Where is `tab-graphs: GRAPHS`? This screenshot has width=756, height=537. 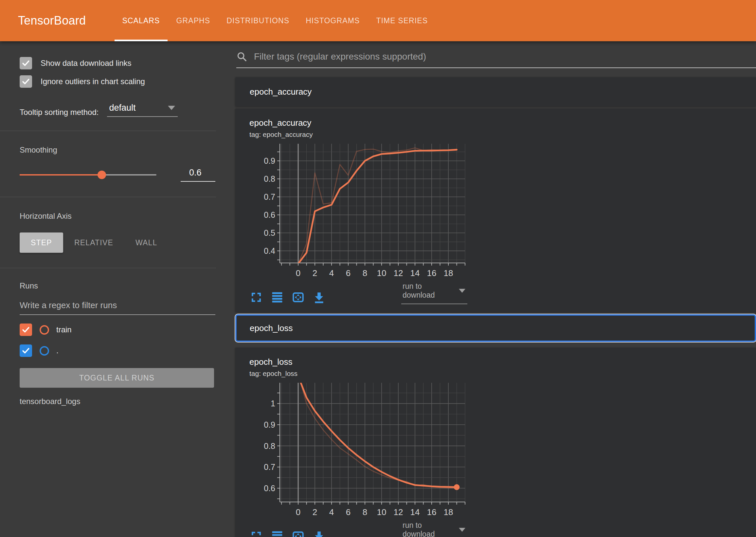 tab-graphs: GRAPHS is located at coordinates (194, 21).